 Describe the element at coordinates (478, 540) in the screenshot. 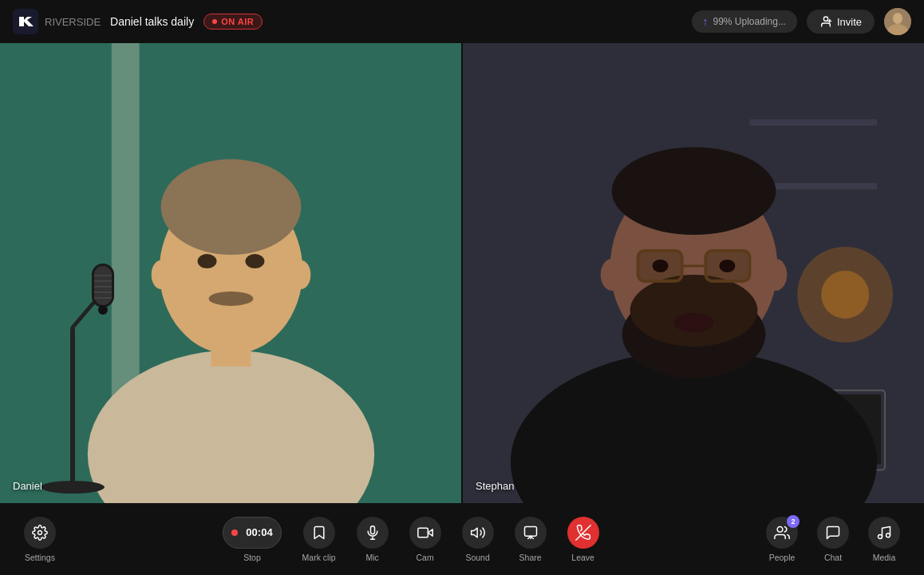

I see `sound-item: Sound` at that location.